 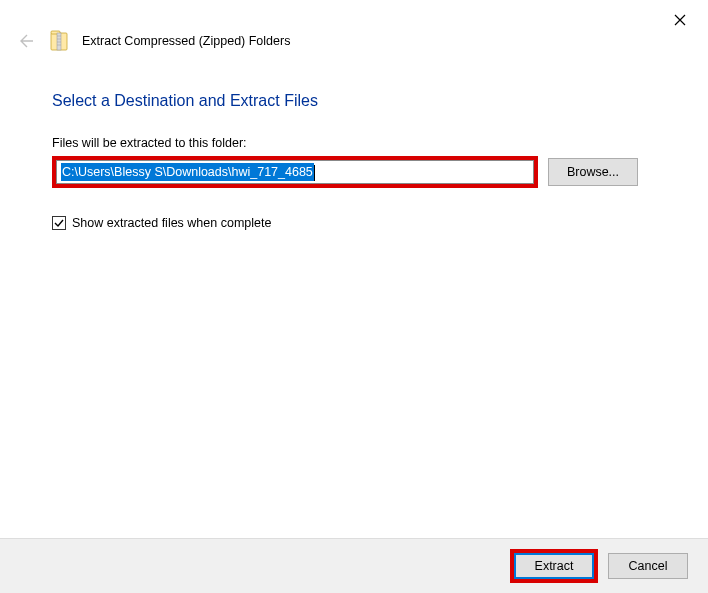 I want to click on extract-button-highlight: Extract, so click(x=554, y=566).